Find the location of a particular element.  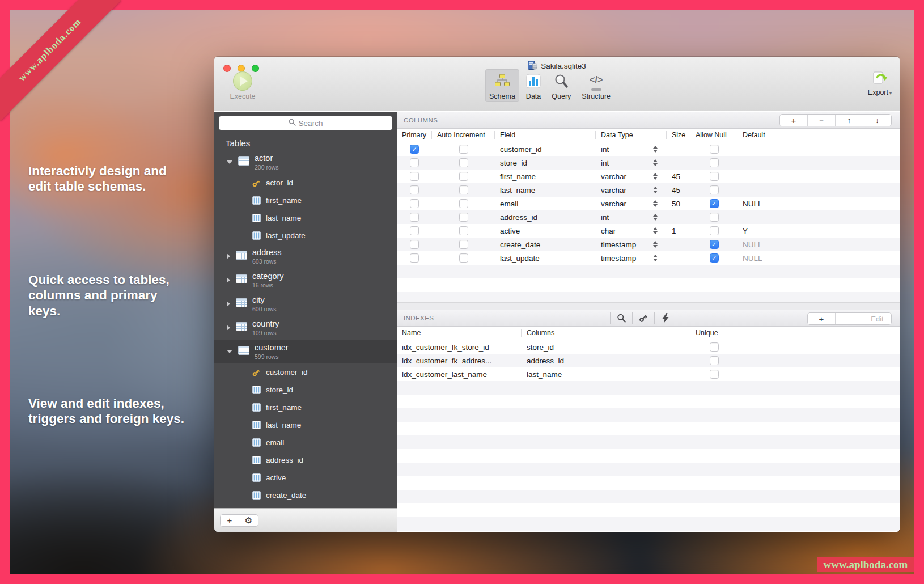

trigger-lightning-icon is located at coordinates (666, 318).